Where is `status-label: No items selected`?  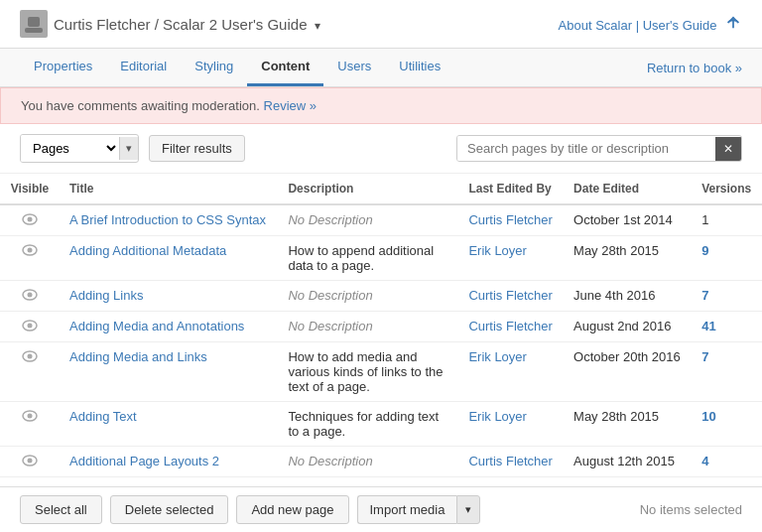 status-label: No items selected is located at coordinates (691, 510).